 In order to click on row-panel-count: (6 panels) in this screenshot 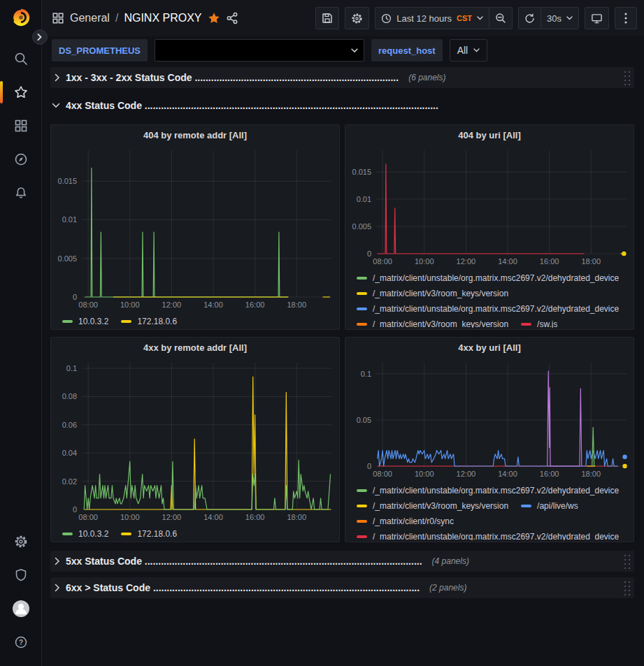, I will do `click(427, 78)`.